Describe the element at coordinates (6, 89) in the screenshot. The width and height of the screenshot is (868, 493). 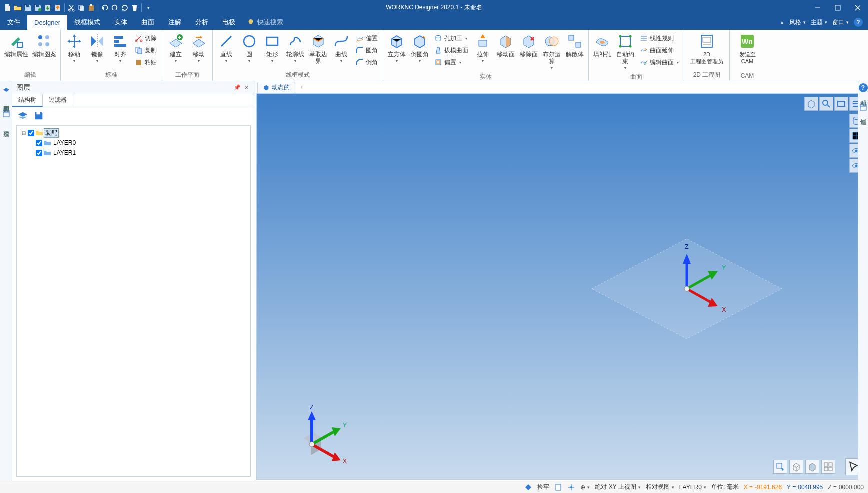
I see `rail-wp-icon` at that location.